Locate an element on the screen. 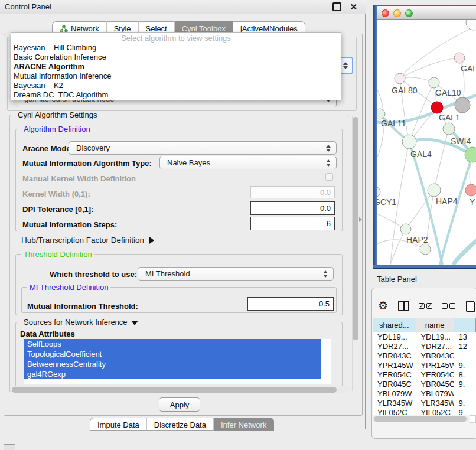  algorithm-option: Basic Correlation Inference is located at coordinates (176, 57).